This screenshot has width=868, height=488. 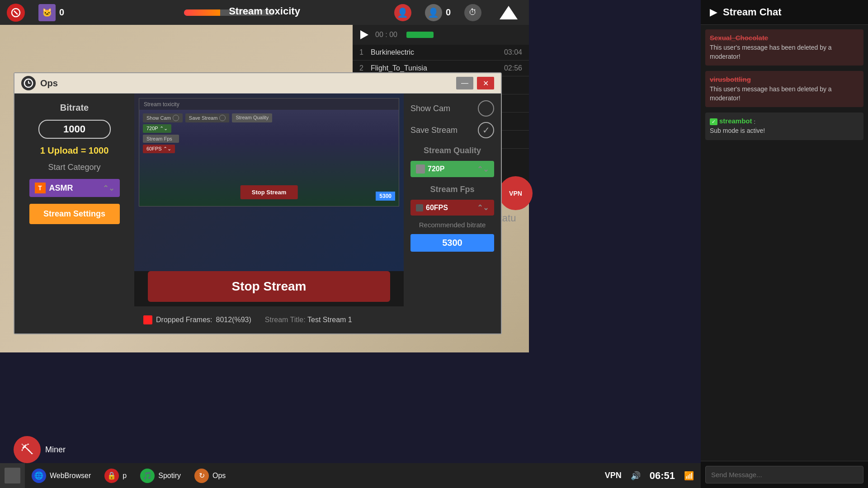 What do you see at coordinates (385, 196) in the screenshot?
I see `fps-value-nested: 5300` at bounding box center [385, 196].